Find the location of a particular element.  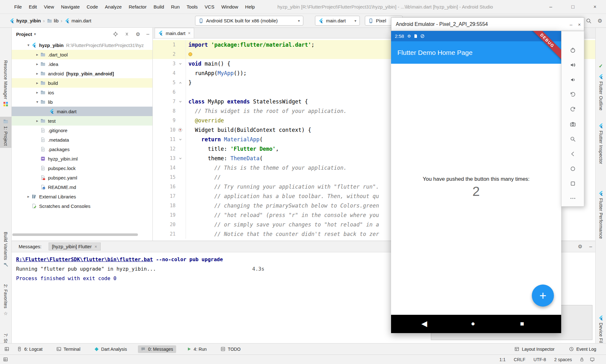

emulator-close-button: × is located at coordinates (579, 25).